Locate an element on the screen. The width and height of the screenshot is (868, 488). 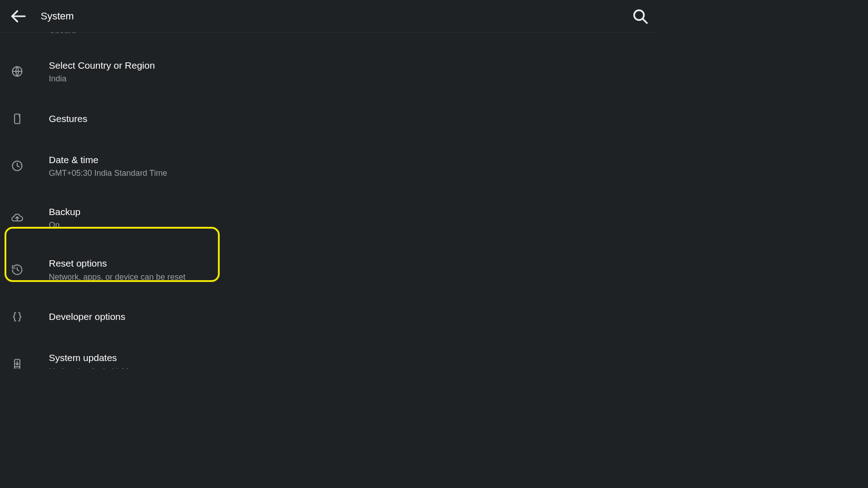
item-subtitle: GMT+05:30 India Standard Time is located at coordinates (108, 174).